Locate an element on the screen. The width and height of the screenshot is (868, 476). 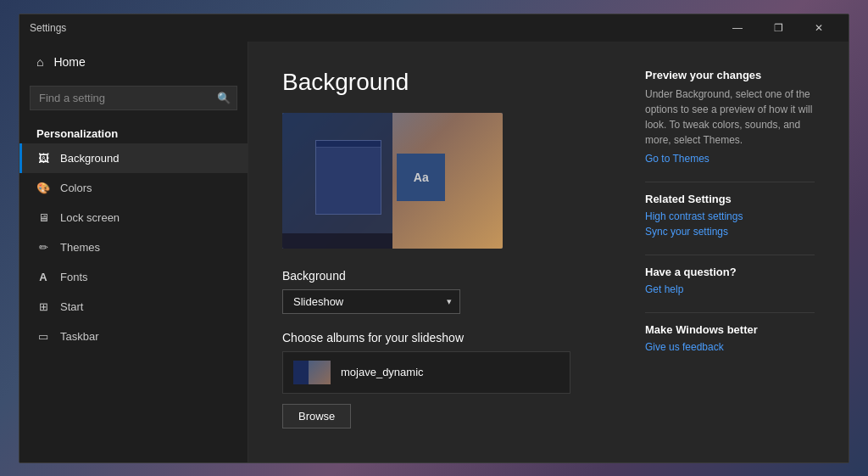
sidebar-item-start: ⊞ Start is located at coordinates (134, 307).